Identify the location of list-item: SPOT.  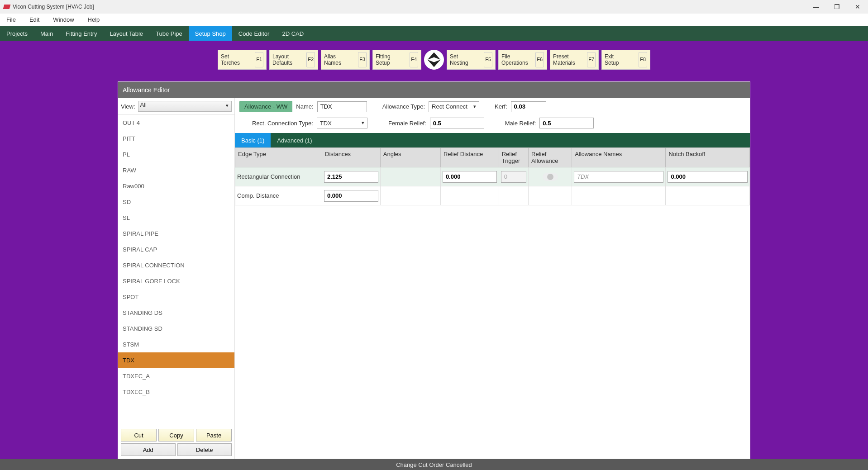
(176, 297).